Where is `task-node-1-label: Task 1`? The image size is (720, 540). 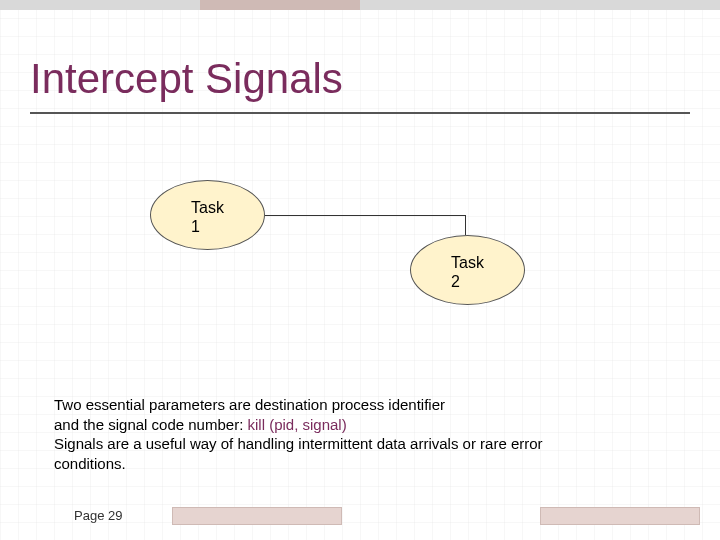 task-node-1-label: Task 1 is located at coordinates (208, 217).